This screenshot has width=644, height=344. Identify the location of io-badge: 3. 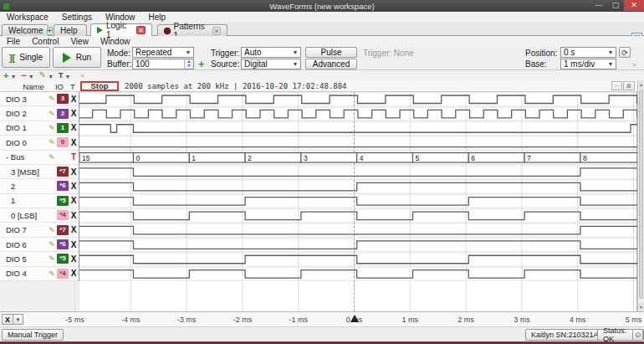
(63, 99).